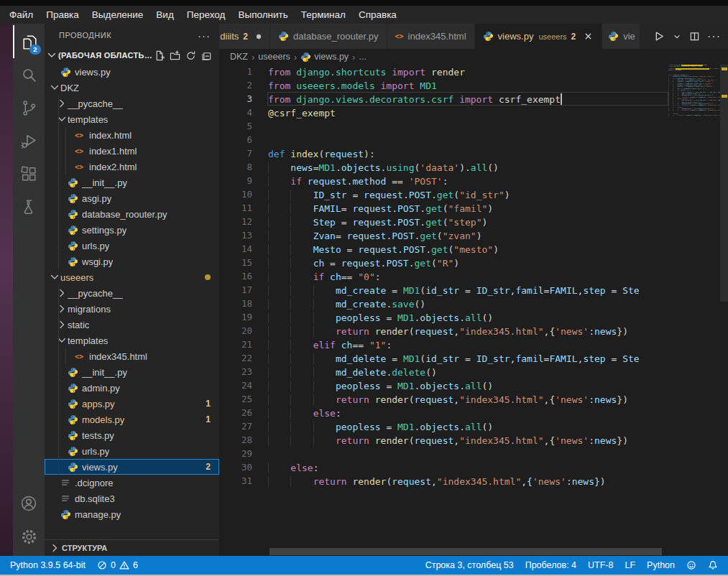  I want to click on line-number: 26, so click(236, 412).